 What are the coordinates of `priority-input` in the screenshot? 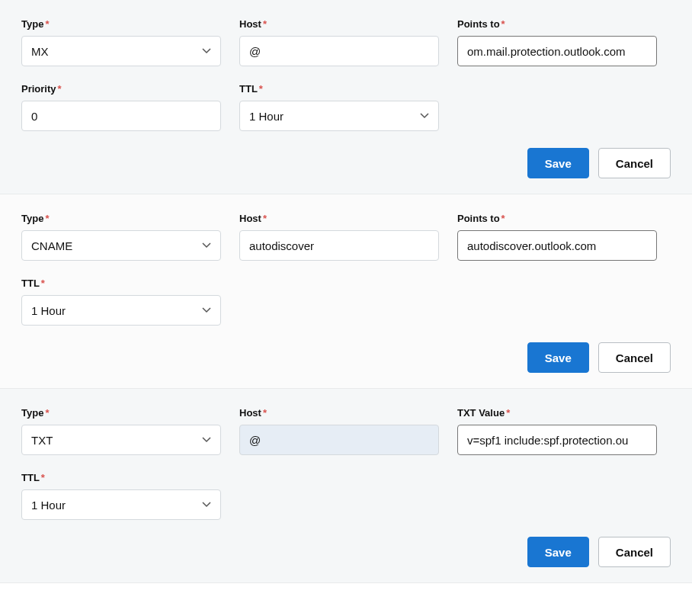 It's located at (121, 116).